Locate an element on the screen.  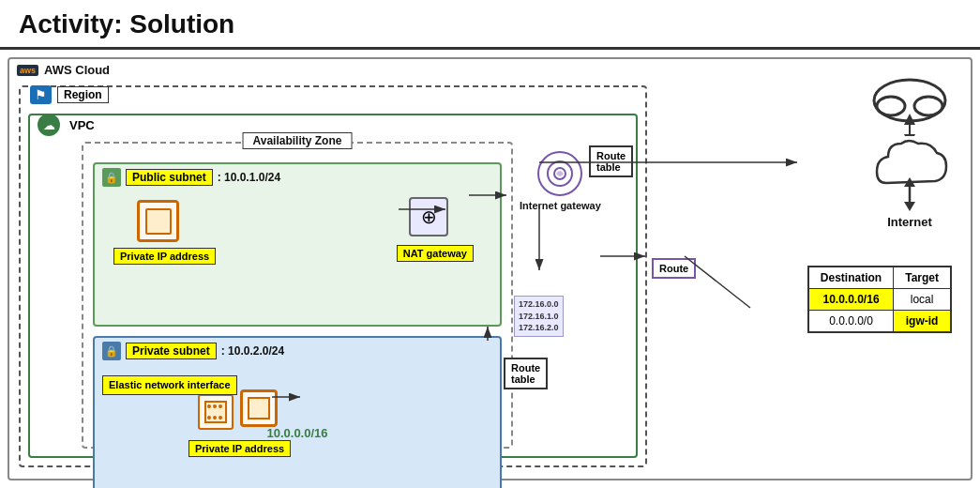
eni-icon is located at coordinates (216, 412).